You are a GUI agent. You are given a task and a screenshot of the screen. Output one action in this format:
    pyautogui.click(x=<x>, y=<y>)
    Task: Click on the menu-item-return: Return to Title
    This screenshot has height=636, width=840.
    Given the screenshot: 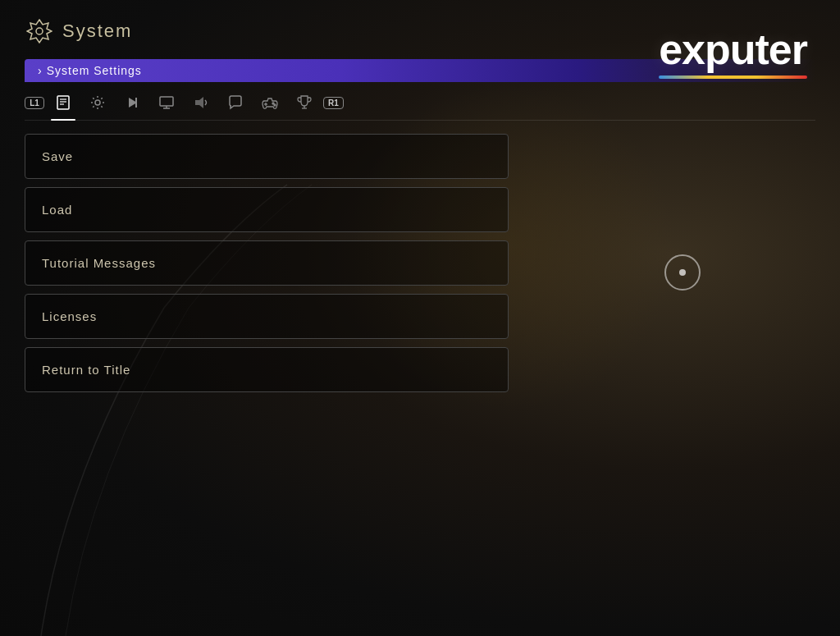 What is the action you would take?
    pyautogui.click(x=267, y=369)
    